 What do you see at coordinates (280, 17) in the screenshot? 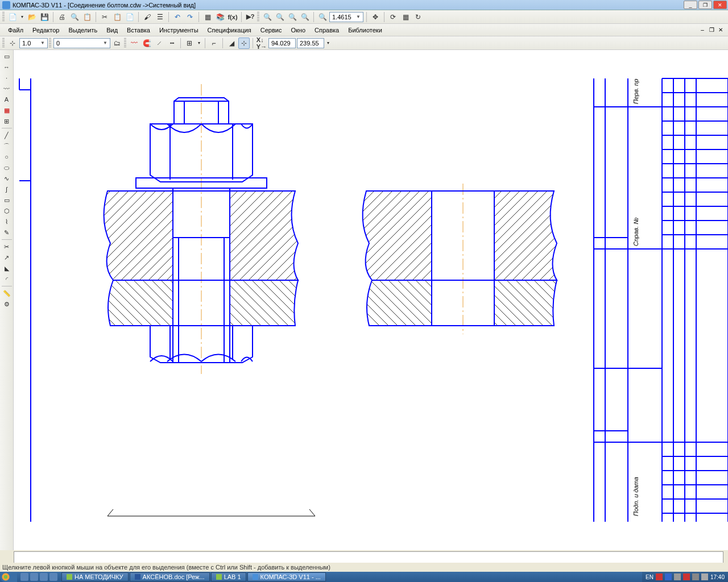
I see `zoom-window-button: 🔍` at bounding box center [280, 17].